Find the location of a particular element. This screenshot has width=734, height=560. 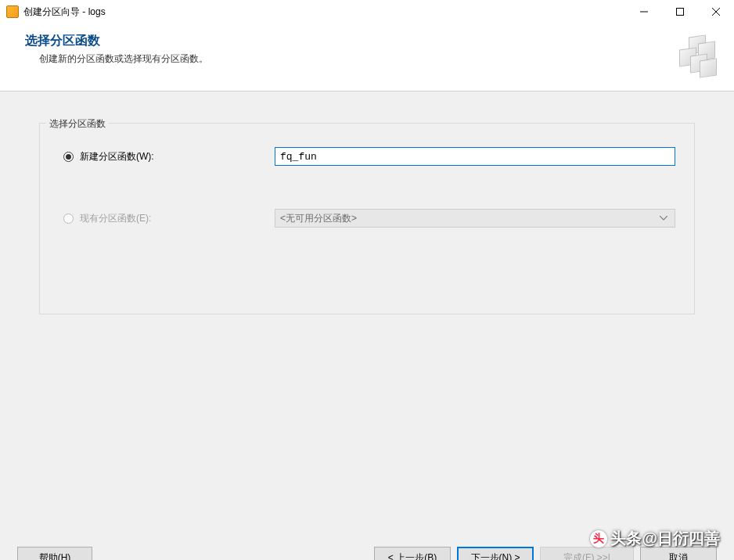

minimize-button is located at coordinates (644, 12).